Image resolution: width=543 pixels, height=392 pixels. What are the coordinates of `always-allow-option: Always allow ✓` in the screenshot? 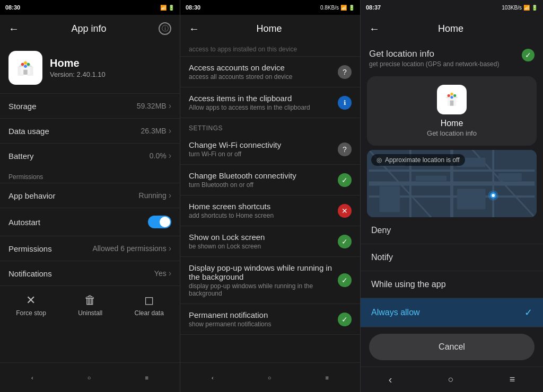 It's located at (452, 313).